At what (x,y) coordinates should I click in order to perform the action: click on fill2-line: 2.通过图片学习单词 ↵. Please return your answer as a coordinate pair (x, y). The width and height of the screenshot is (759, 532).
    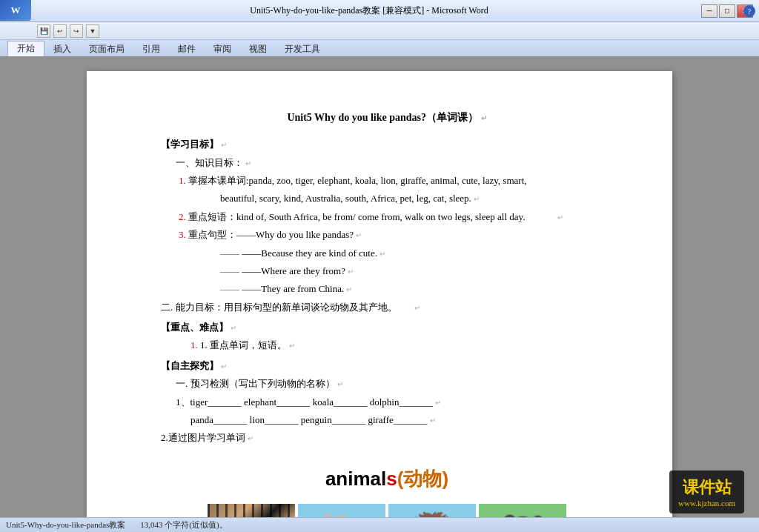
    Looking at the image, I should click on (387, 437).